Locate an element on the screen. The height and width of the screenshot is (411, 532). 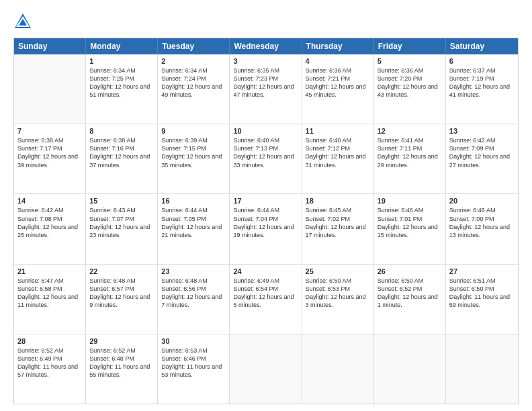
day-number: 18 is located at coordinates (338, 201).